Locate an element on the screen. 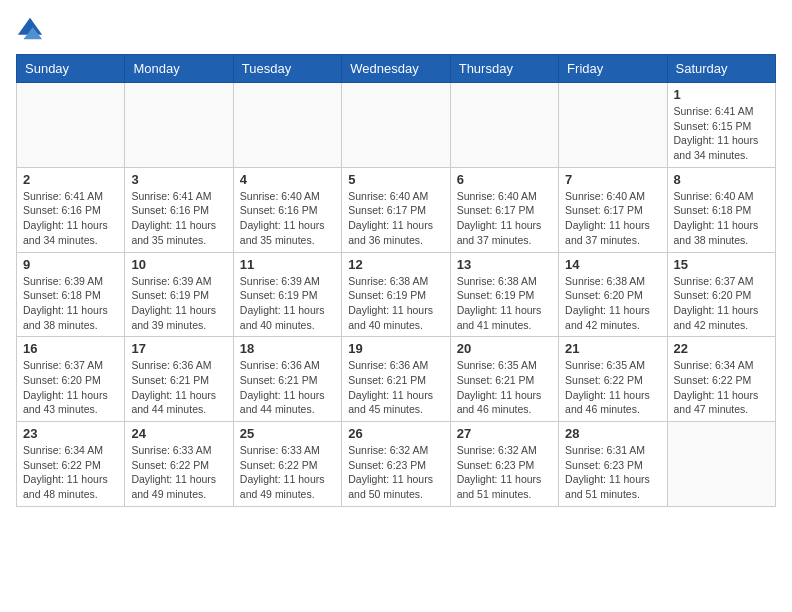  day-number: 21 is located at coordinates (612, 348).